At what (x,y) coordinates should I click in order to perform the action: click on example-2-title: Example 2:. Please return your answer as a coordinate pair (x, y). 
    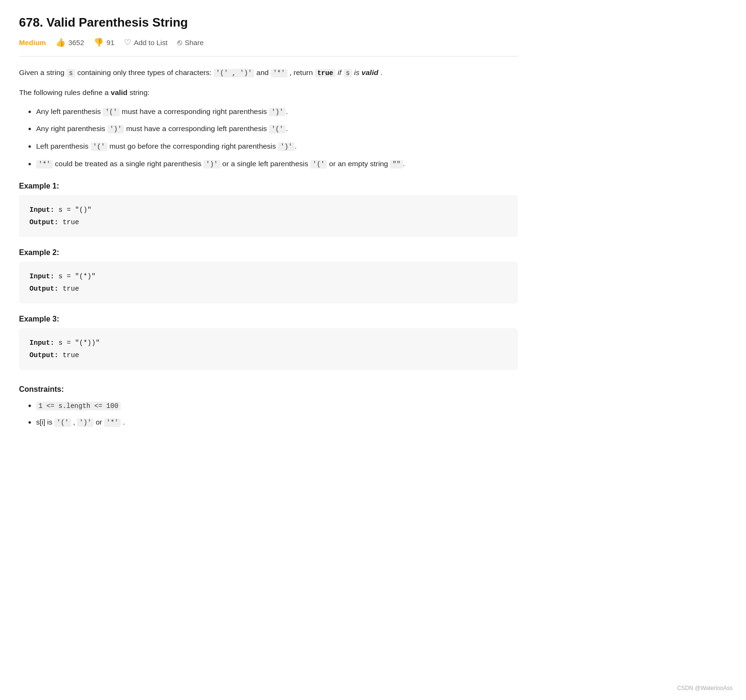
    Looking at the image, I should click on (268, 253).